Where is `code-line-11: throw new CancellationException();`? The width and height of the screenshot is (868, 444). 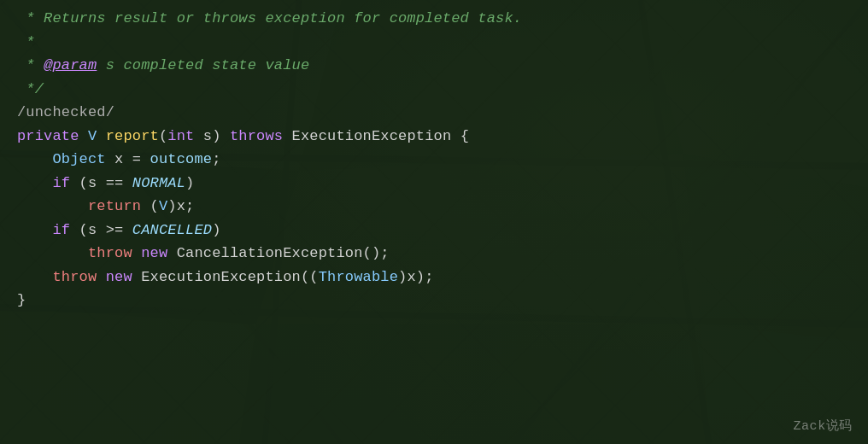
code-line-11: throw new CancellationException(); is located at coordinates (434, 254).